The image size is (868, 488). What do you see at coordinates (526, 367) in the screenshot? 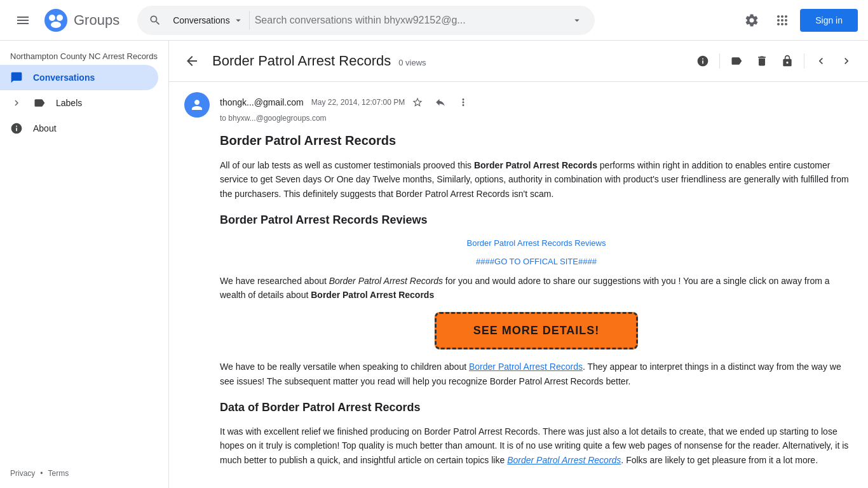
I see `inline-link-1: Border Patrol Arrest Records` at bounding box center [526, 367].